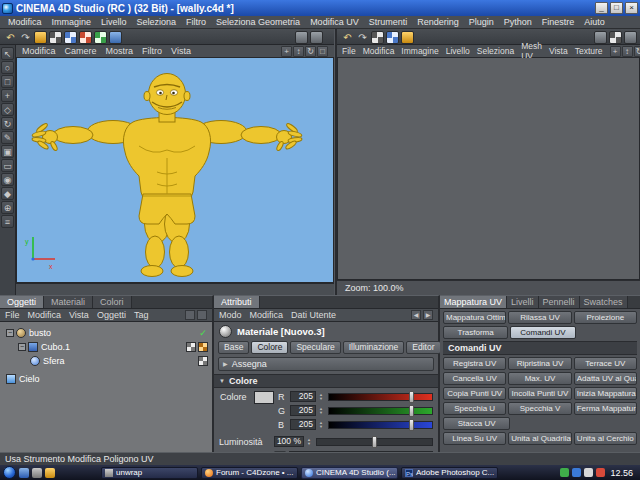 This screenshot has height=480, width=640. I want to click on maximize-button: □, so click(616, 8).